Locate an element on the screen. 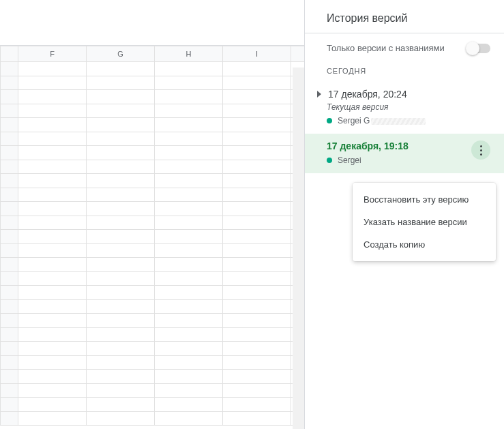 This screenshot has width=504, height=429. expand-caret-icon is located at coordinates (319, 94).